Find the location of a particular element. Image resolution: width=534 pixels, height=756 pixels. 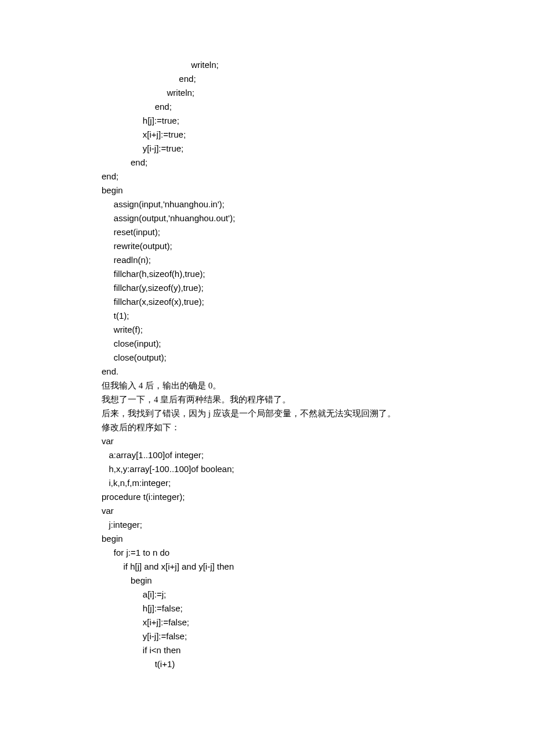

text-line: close(input); is located at coordinates (267, 344).